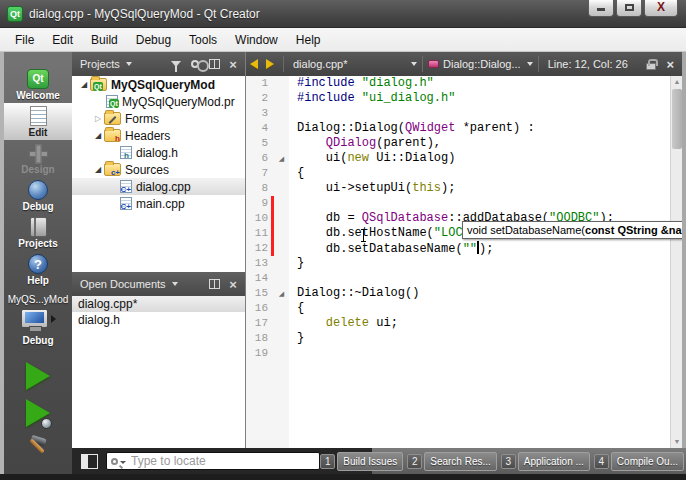 The image size is (686, 480). Describe the element at coordinates (38, 446) in the screenshot. I see `build-button` at that location.